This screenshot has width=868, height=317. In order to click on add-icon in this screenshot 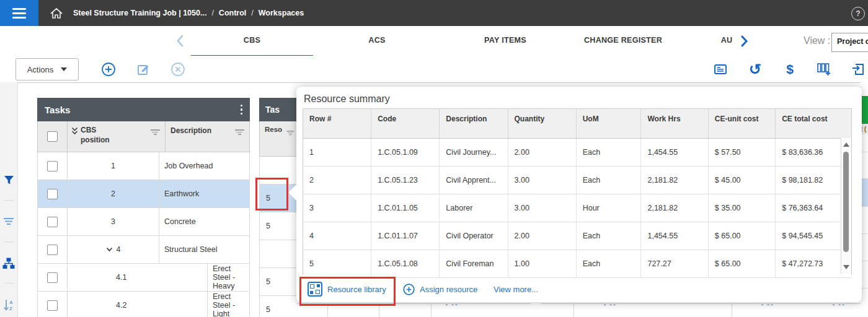, I will do `click(108, 69)`.